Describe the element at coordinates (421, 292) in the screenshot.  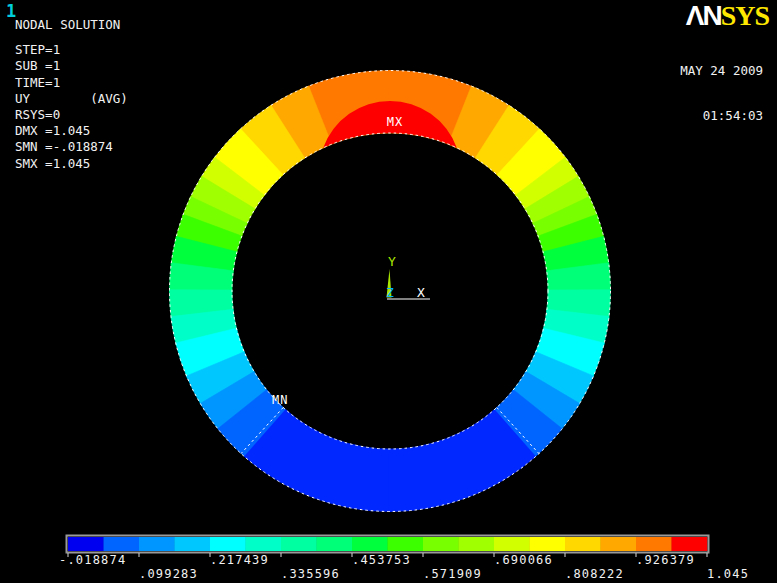
I see `x-axis-label: X` at that location.